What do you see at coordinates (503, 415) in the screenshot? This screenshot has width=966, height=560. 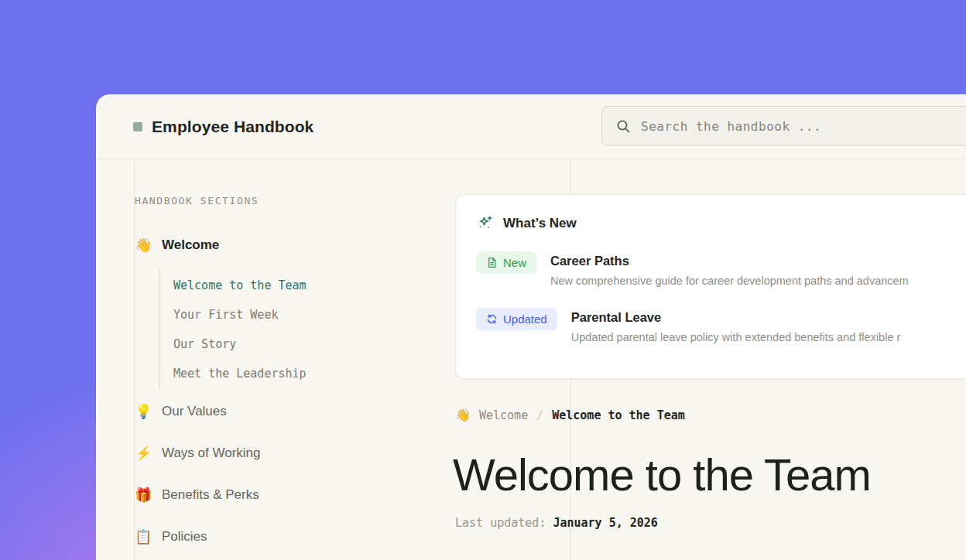 I see `breadcrumb-section: Welcome` at bounding box center [503, 415].